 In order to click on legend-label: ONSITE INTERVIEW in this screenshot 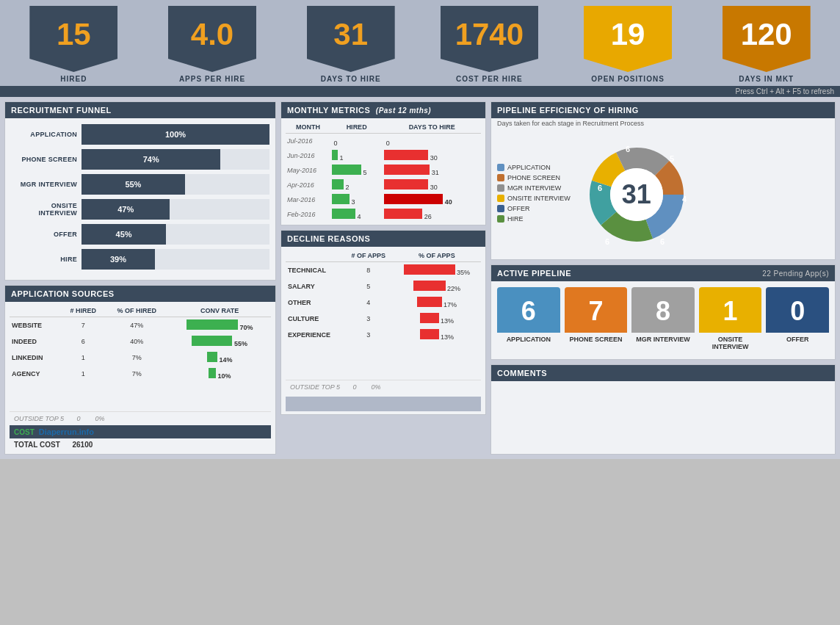, I will do `click(539, 198)`.